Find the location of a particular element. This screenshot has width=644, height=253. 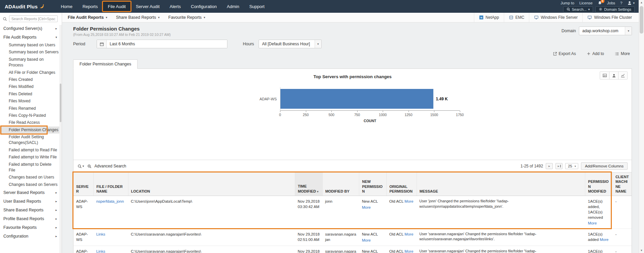

more-button: More is located at coordinates (623, 54).